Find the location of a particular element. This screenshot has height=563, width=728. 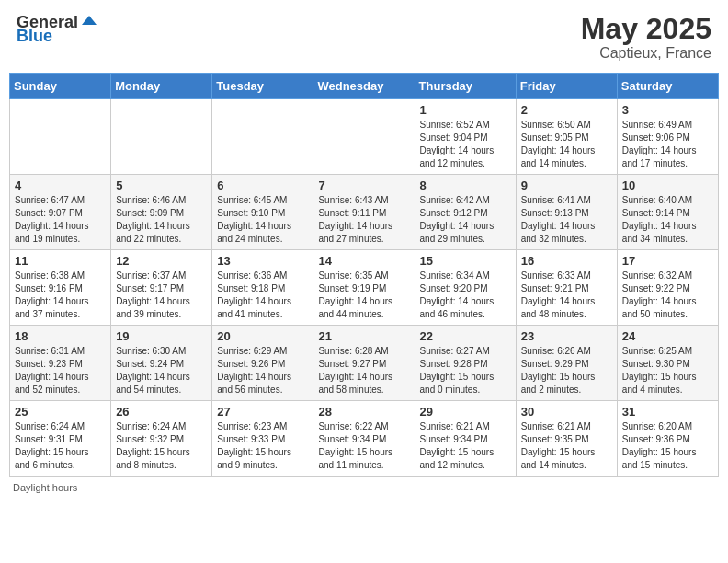

day-info: Sunrise: 6:32 AMSunset: 9:22 PMDaylight:… is located at coordinates (667, 295).